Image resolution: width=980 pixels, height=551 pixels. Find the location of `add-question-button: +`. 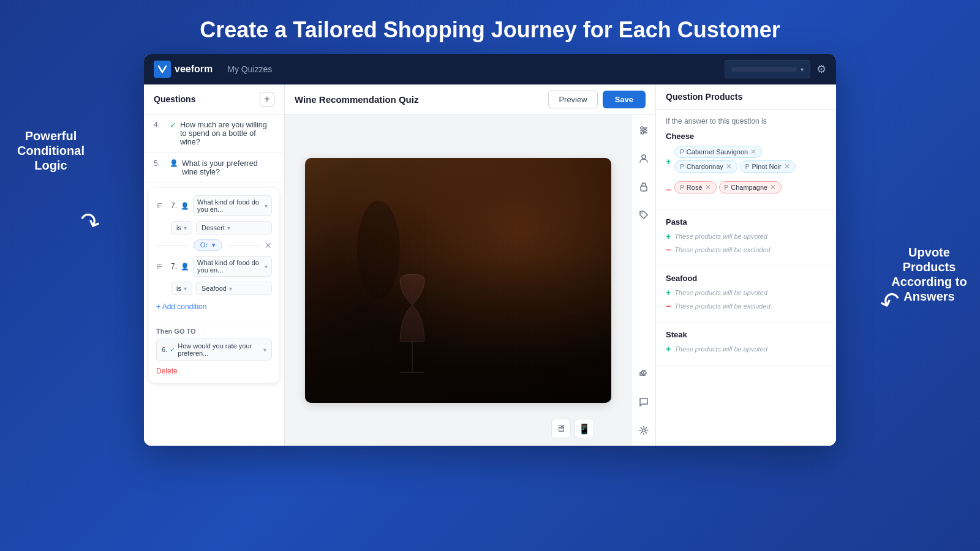

add-question-button: + is located at coordinates (267, 99).